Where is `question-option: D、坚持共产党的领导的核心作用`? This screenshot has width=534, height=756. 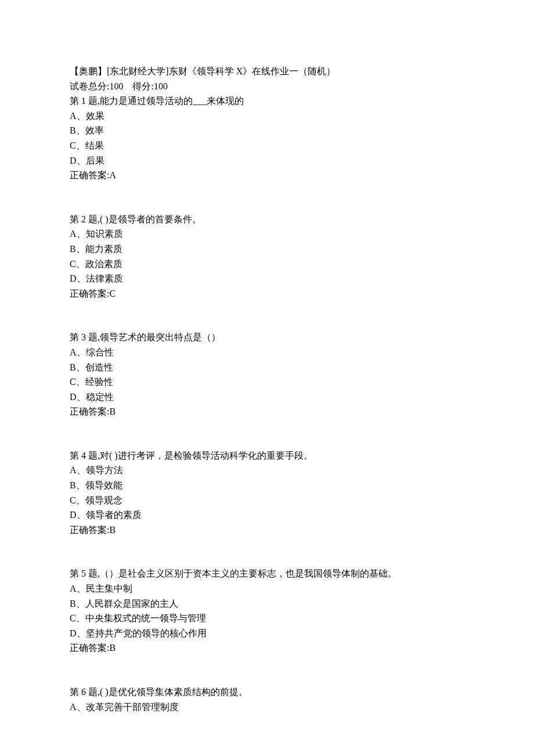
question-option: D、坚持共产党的领导的核心作用 is located at coordinates (267, 633).